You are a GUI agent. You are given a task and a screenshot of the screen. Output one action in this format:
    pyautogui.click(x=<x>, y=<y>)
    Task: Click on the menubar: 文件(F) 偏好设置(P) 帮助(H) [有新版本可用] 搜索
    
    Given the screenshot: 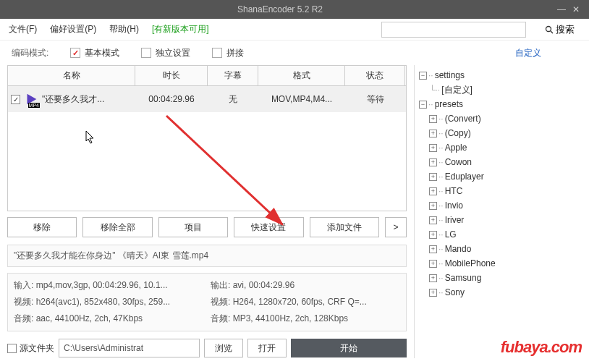 What is the action you would take?
    pyautogui.click(x=294, y=30)
    